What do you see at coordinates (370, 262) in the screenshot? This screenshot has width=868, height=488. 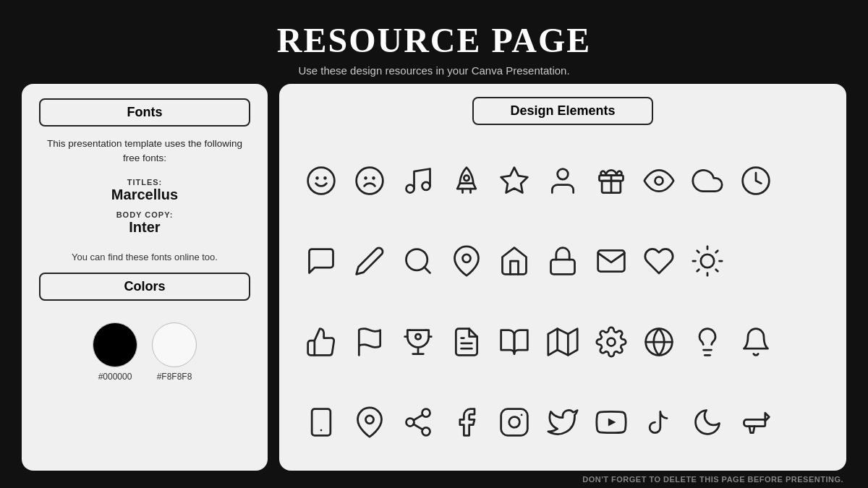 I see `icon-pencil` at bounding box center [370, 262].